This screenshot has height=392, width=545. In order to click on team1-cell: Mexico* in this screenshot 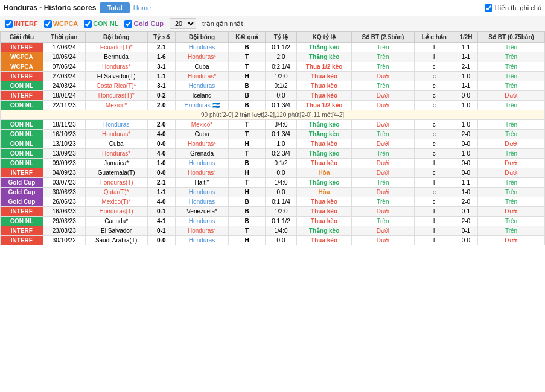, I will do `click(116, 106)`.